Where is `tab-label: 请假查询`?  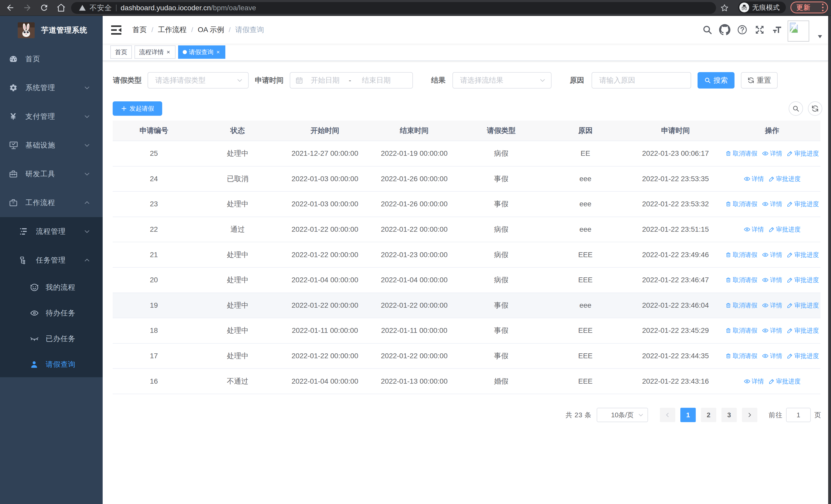
tab-label: 请假查询 is located at coordinates (201, 52).